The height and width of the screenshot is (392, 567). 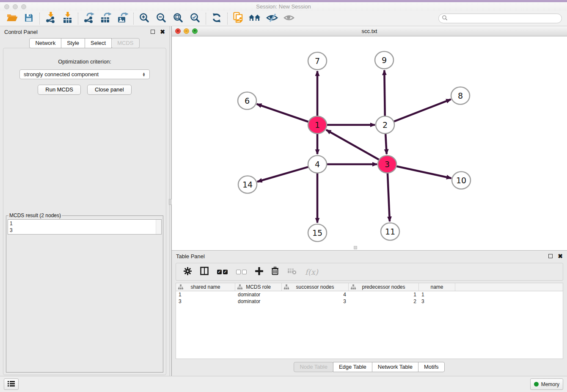 I want to click on node-9: 9, so click(x=384, y=60).